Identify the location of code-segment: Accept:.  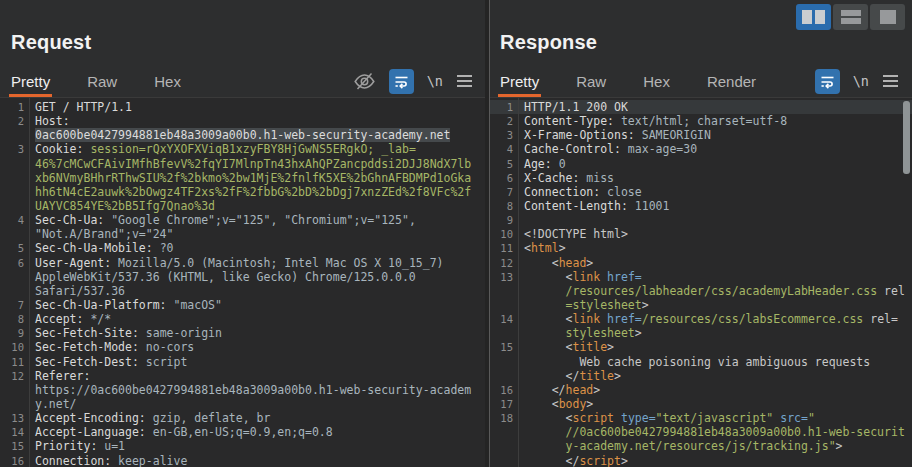
(59, 319).